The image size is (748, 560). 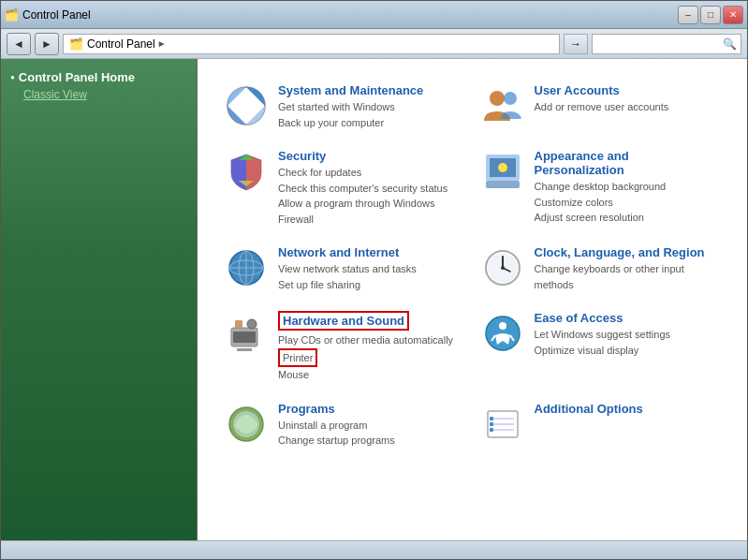 What do you see at coordinates (372, 187) in the screenshot?
I see `security-text: Security Check for updates Check this co…` at bounding box center [372, 187].